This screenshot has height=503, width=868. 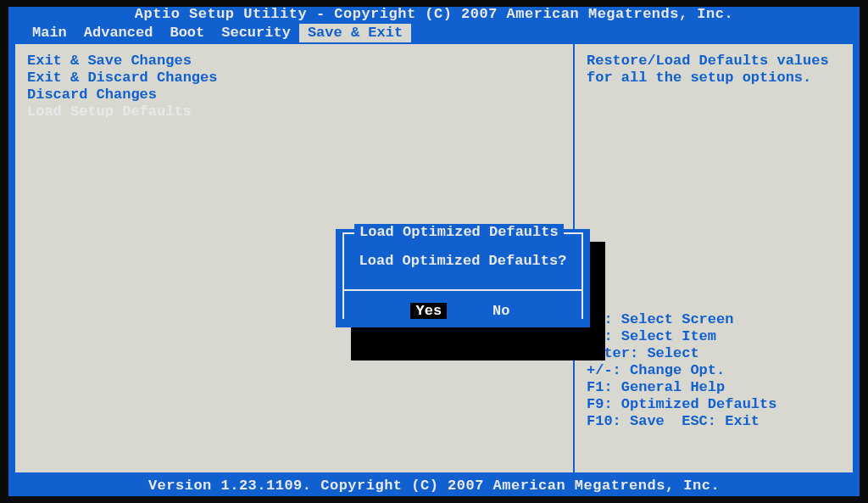 I want to click on title-bar: Aptio Setup Utility - Copyright (C) 2007…, so click(x=434, y=15).